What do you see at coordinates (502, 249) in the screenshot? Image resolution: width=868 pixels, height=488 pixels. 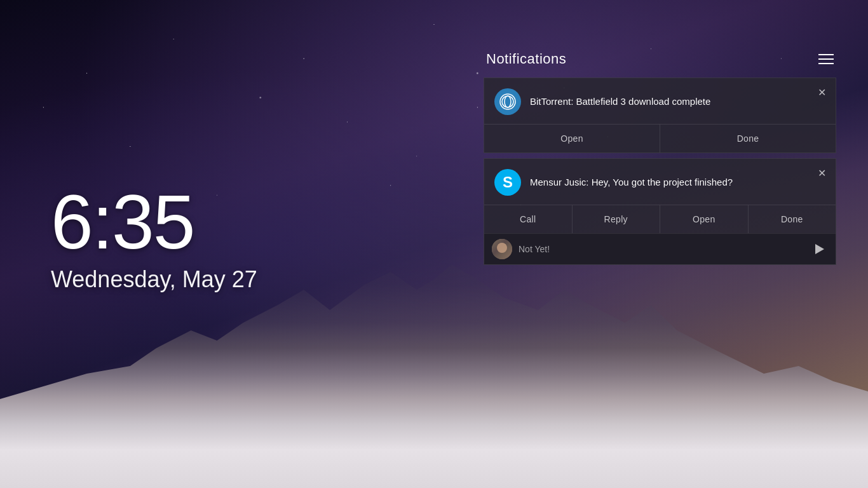 I see `reply-avatar-image` at bounding box center [502, 249].